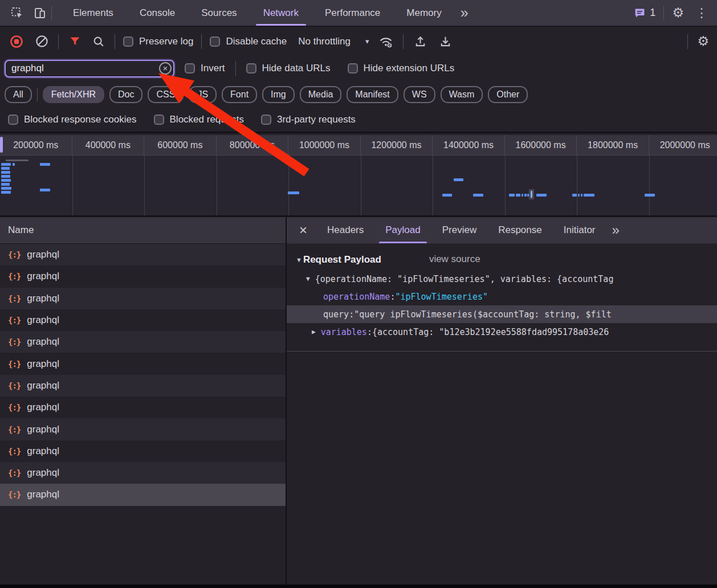 The width and height of the screenshot is (717, 588). Describe the element at coordinates (165, 68) in the screenshot. I see `clear-filter-icon: ×` at that location.